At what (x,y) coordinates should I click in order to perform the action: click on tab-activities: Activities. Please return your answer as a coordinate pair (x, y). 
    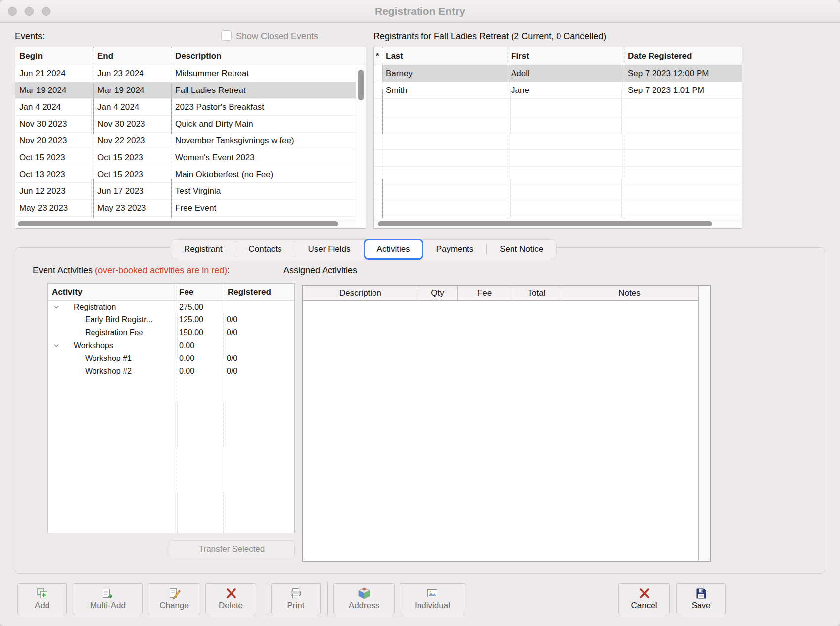
    Looking at the image, I should click on (394, 249).